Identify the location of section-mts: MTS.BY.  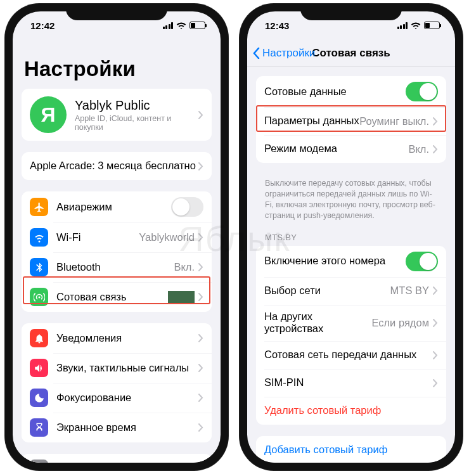
(351, 238).